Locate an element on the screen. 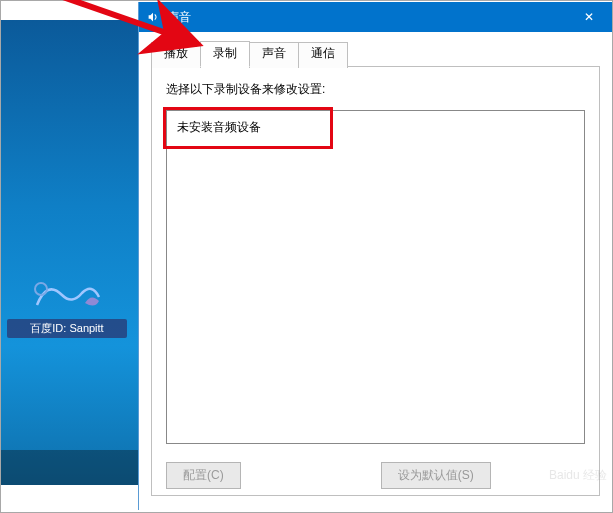 Image resolution: width=613 pixels, height=513 pixels. tab-communication: 通信 is located at coordinates (323, 55).